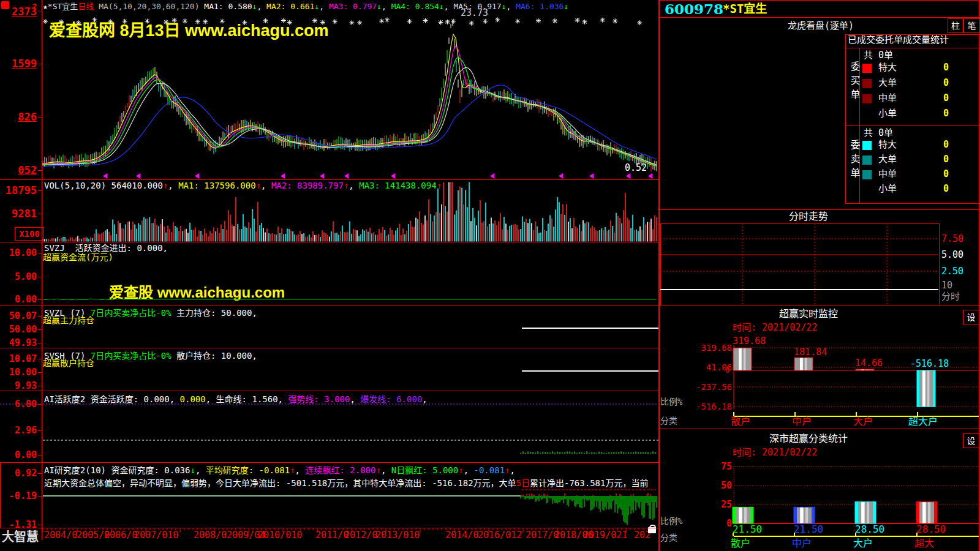 The width and height of the screenshot is (980, 551). I want to click on timeline-date-label: 2007/010, so click(156, 535).